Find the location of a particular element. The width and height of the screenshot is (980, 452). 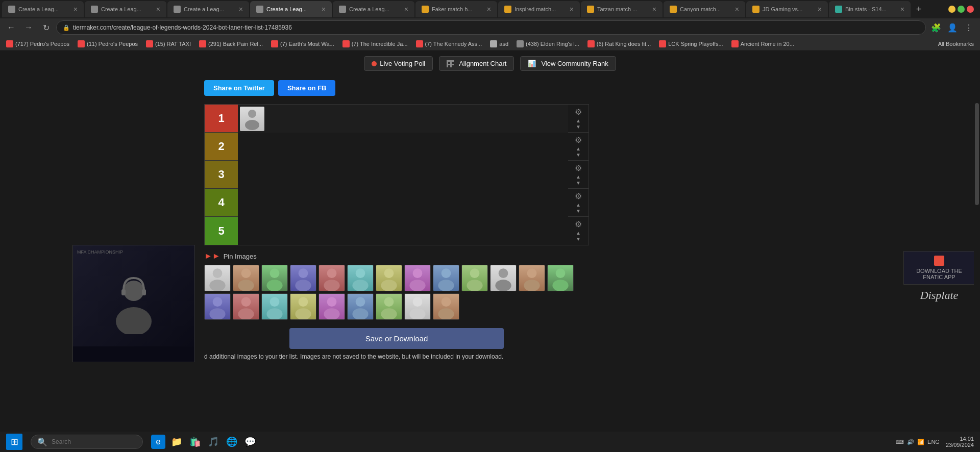

settings-icon-1: ⚙ is located at coordinates (578, 112).